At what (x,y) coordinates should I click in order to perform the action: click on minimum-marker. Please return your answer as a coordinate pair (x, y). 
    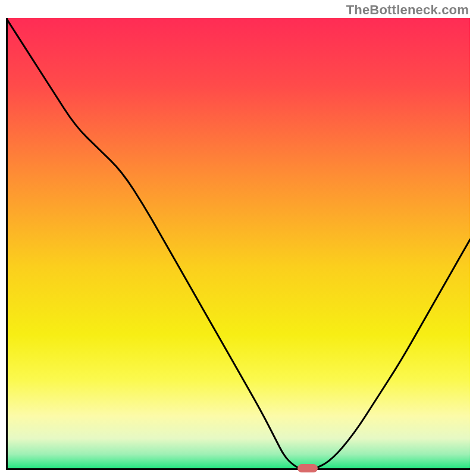
    Looking at the image, I should click on (308, 468).